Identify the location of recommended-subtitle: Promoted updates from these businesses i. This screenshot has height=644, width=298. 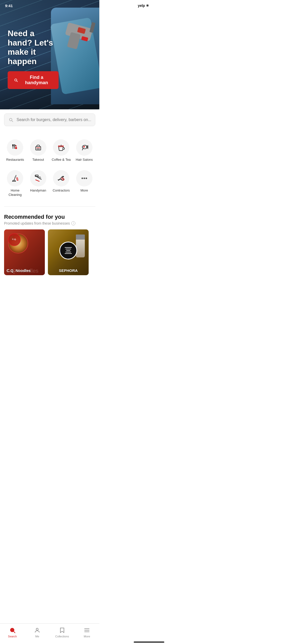
(50, 223).